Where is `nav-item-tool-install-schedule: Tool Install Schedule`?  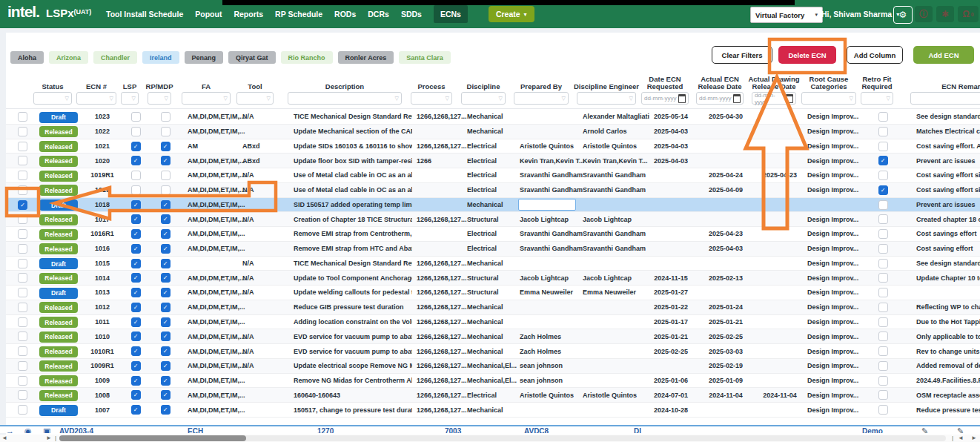 nav-item-tool-install-schedule: Tool Install Schedule is located at coordinates (145, 14).